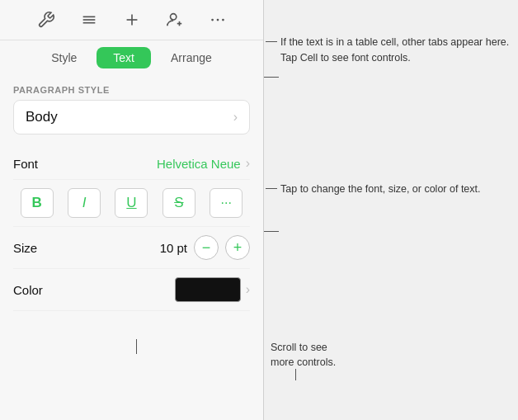 Image resolution: width=518 pixels, height=420 pixels. What do you see at coordinates (132, 20) in the screenshot?
I see `plus-icon` at bounding box center [132, 20].